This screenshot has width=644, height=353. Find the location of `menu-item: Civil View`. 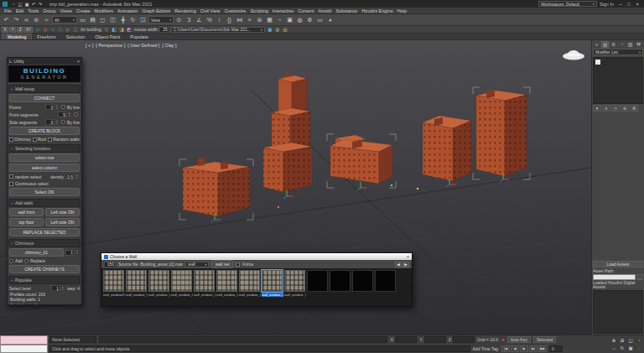

menu-item: Civil View is located at coordinates (210, 11).